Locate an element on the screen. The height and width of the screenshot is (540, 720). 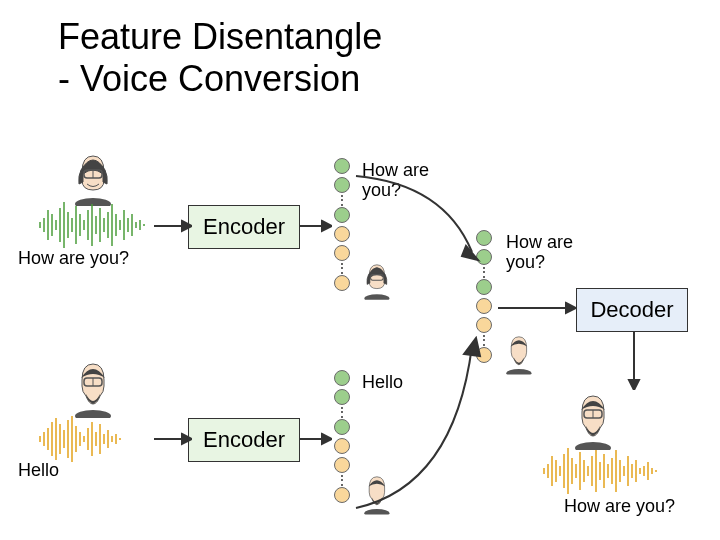
arrow-from-decoder is located at coordinates (634, 360).